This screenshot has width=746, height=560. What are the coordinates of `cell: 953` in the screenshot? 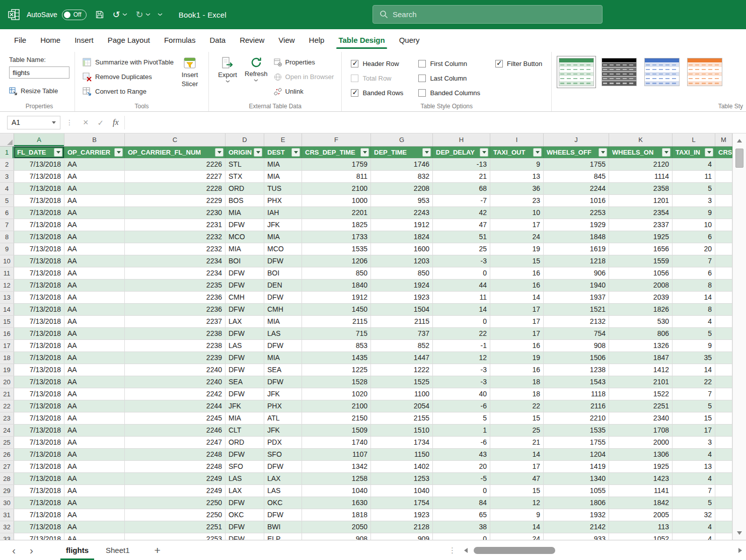 It's located at (402, 200).